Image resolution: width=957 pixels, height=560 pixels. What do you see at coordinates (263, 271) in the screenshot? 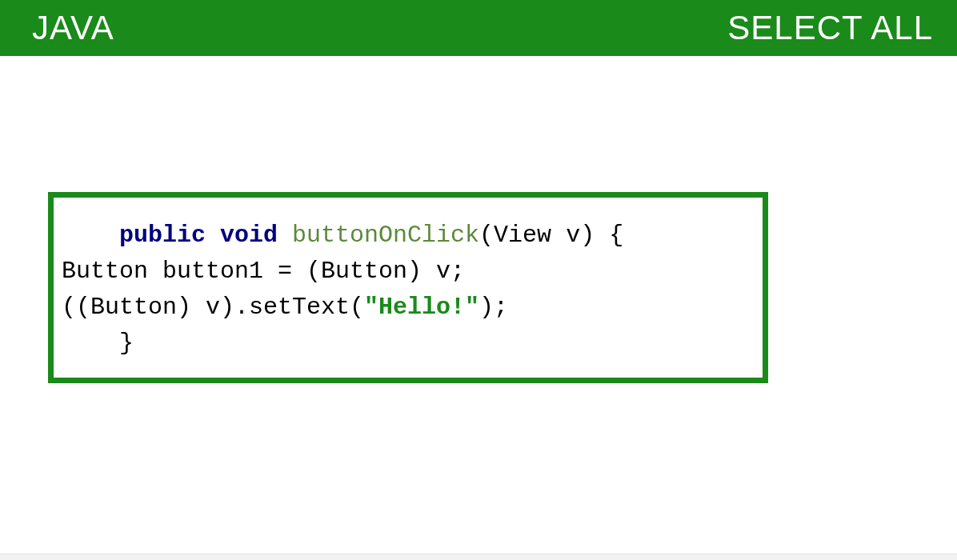
I see `code-text: Button button1 = (Button) v;` at bounding box center [263, 271].